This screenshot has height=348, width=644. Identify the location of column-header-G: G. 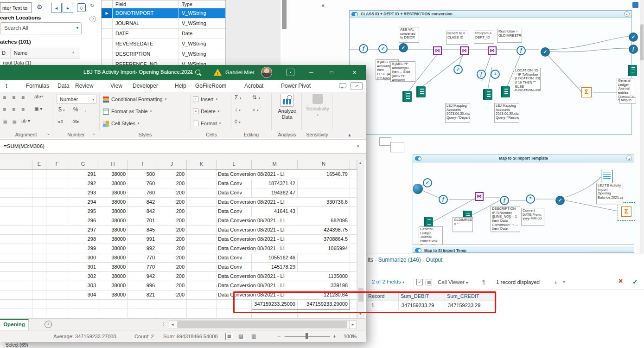
(83, 165).